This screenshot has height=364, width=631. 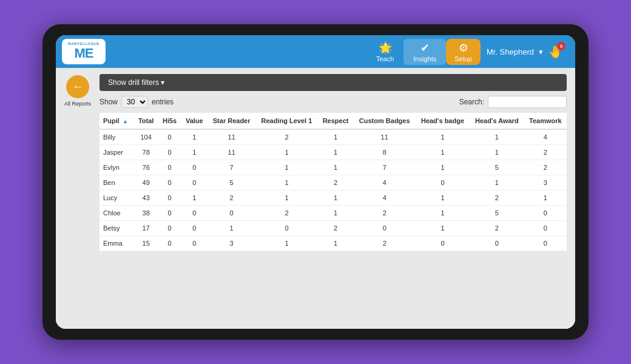 I want to click on controls-row: Show 30 10 25 50 entries Search:, so click(x=333, y=102).